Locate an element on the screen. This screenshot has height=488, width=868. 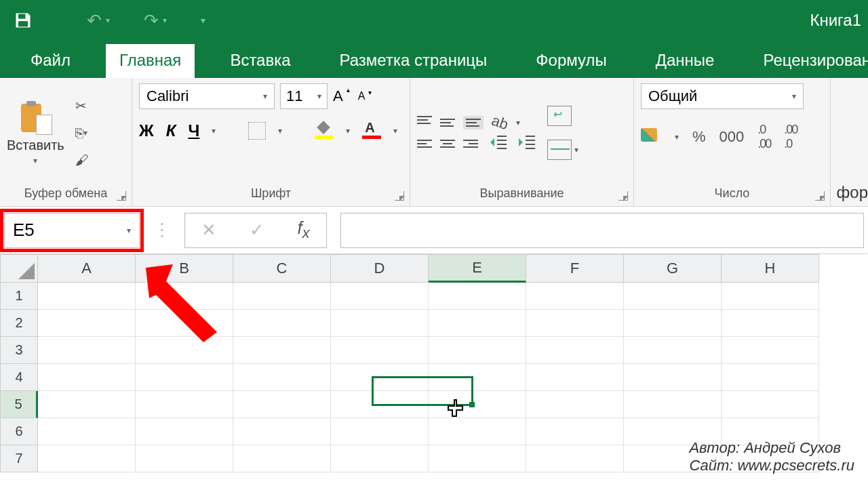
align-center-button is located at coordinates (448, 144).